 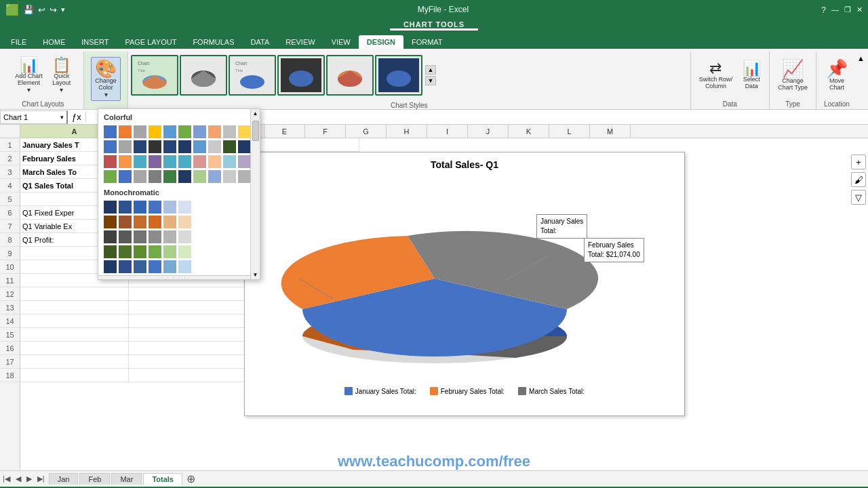 I want to click on tab-format: FORMAT, so click(x=427, y=42).